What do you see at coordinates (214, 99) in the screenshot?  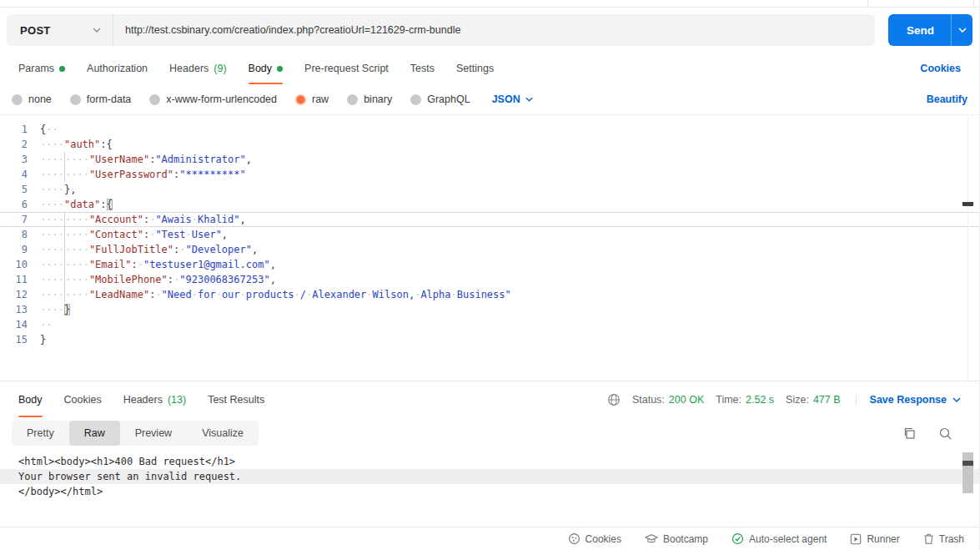 I see `body-type-radio-x-www-form-urlencoded: x-www-form-urlencoded` at bounding box center [214, 99].